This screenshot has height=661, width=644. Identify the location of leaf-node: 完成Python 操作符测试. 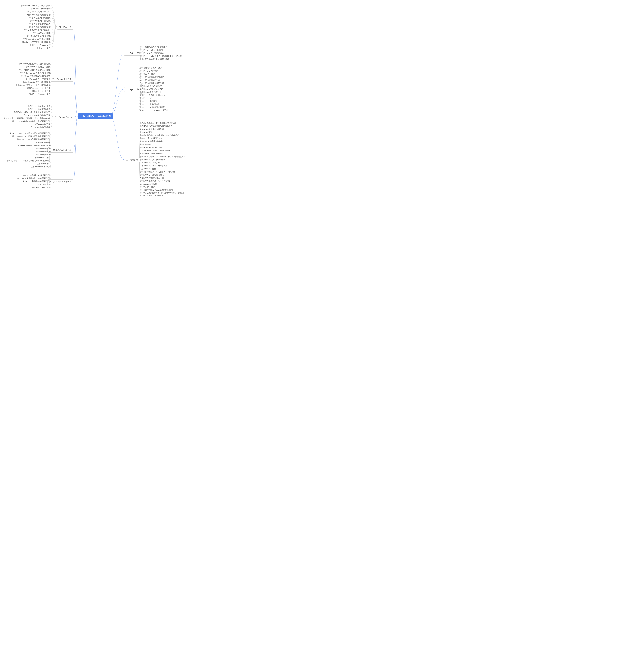
(150, 104).